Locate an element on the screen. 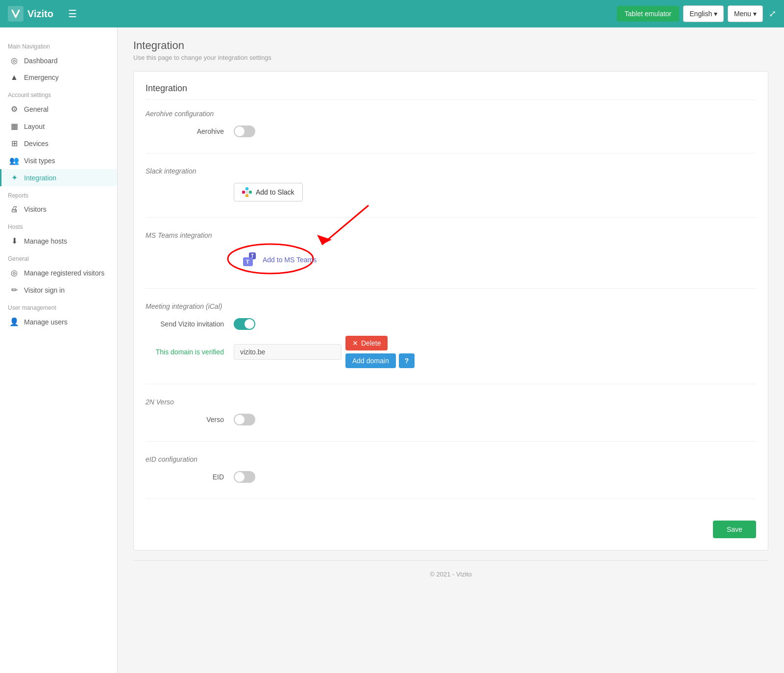 This screenshot has width=784, height=673. sidebar-item-layout: ▦ Layout is located at coordinates (59, 126).